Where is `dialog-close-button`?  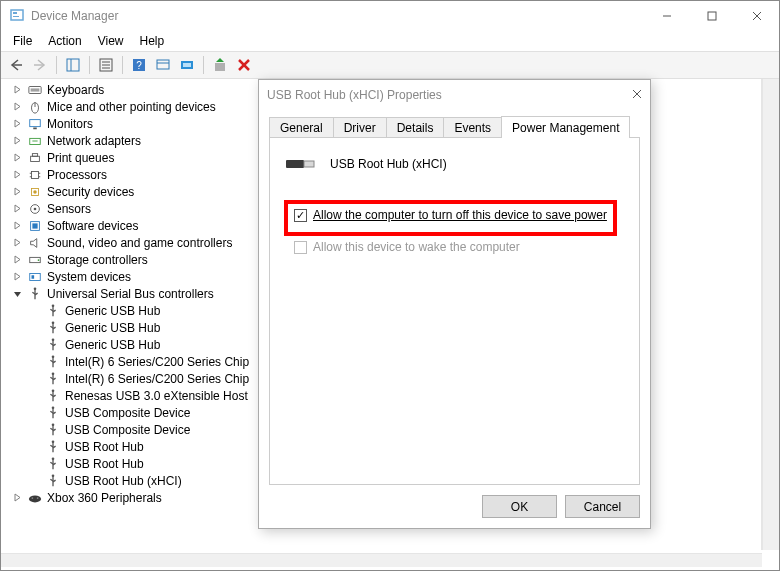
dialog-close-button is located at coordinates (627, 95).